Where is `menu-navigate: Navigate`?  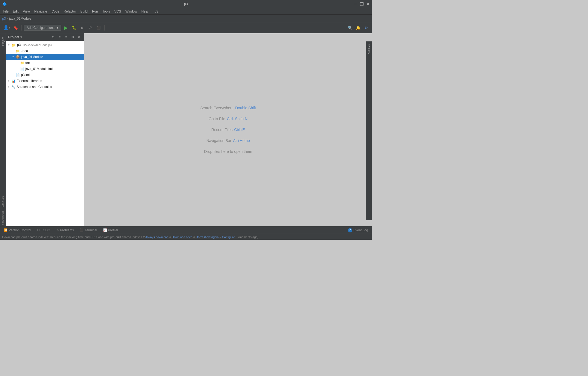
menu-navigate: Navigate is located at coordinates (41, 11).